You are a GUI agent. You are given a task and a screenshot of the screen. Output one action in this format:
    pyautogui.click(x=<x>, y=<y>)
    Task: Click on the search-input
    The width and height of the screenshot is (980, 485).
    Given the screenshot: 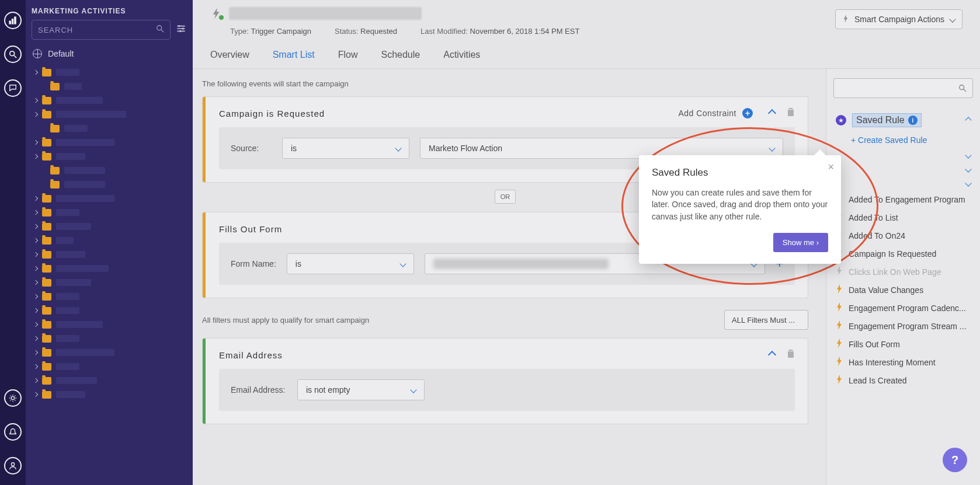 What is the action you would take?
    pyautogui.click(x=97, y=30)
    